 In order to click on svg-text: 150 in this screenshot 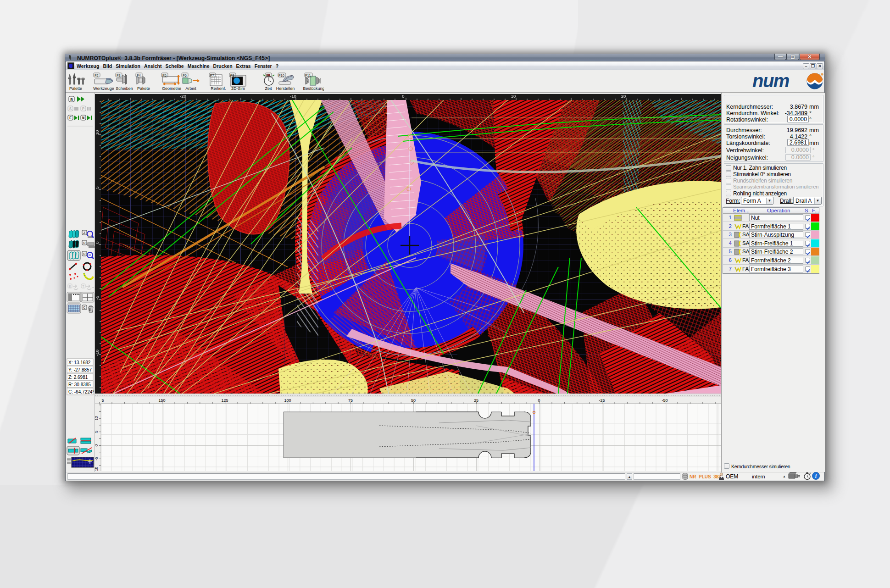, I will do `click(161, 400)`.